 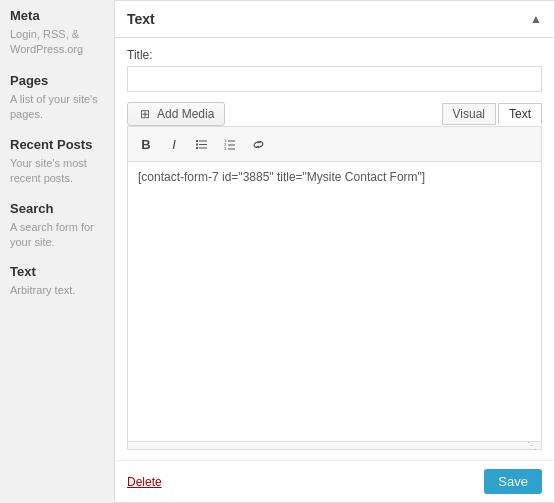 What do you see at coordinates (57, 272) in the screenshot?
I see `sidebar-section-text-title: Text` at bounding box center [57, 272].